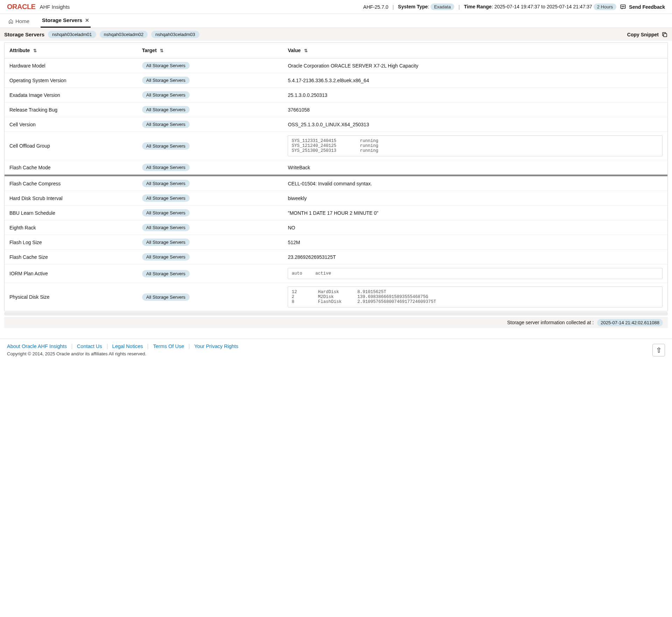 This screenshot has width=672, height=617. Describe the element at coordinates (336, 21) in the screenshot. I see `tabs-nav: Home Storage Servers ✕` at that location.